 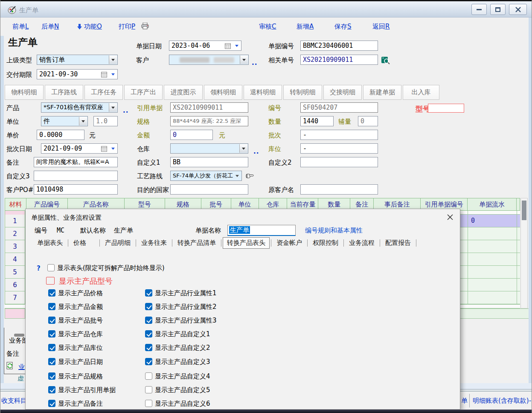 What do you see at coordinates (64, 121) in the screenshot?
I see `unit-combo: 件` at bounding box center [64, 121].